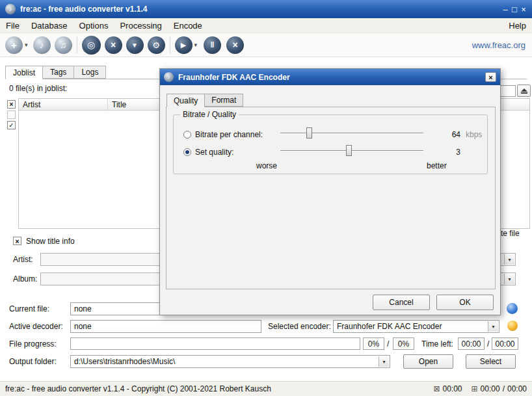 The width and height of the screenshot is (532, 396). I want to click on minimize-button: –, so click(505, 9).